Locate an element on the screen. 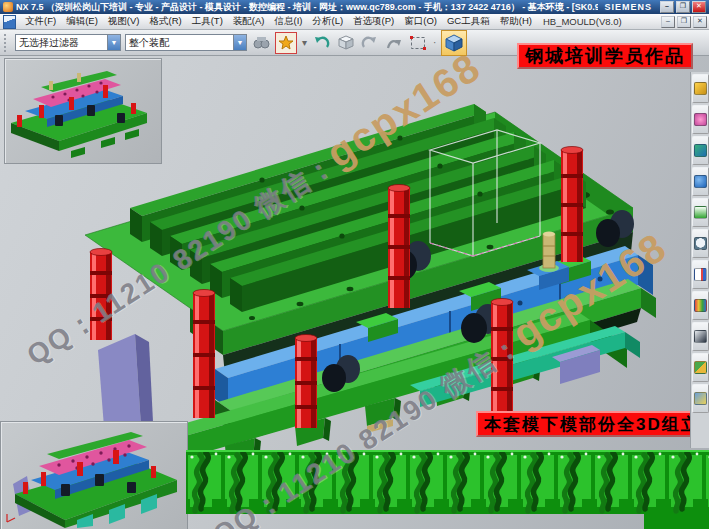 The width and height of the screenshot is (709, 529). thumbnail-bottom-left-model is located at coordinates (93, 475).